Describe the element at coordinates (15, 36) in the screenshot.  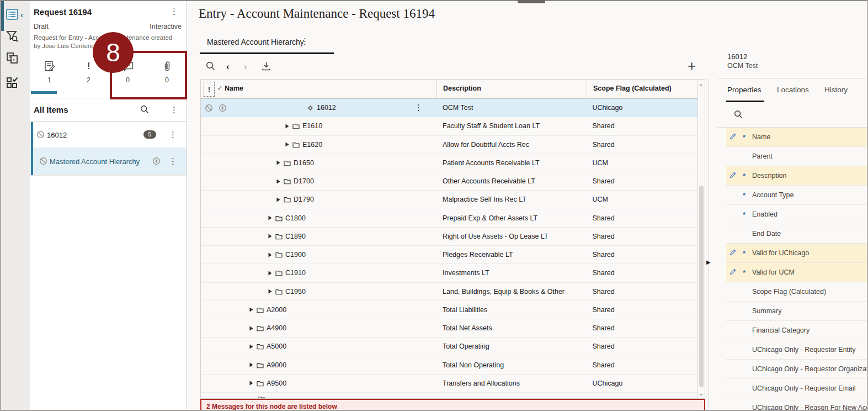
I see `filter-search-nav-button` at that location.